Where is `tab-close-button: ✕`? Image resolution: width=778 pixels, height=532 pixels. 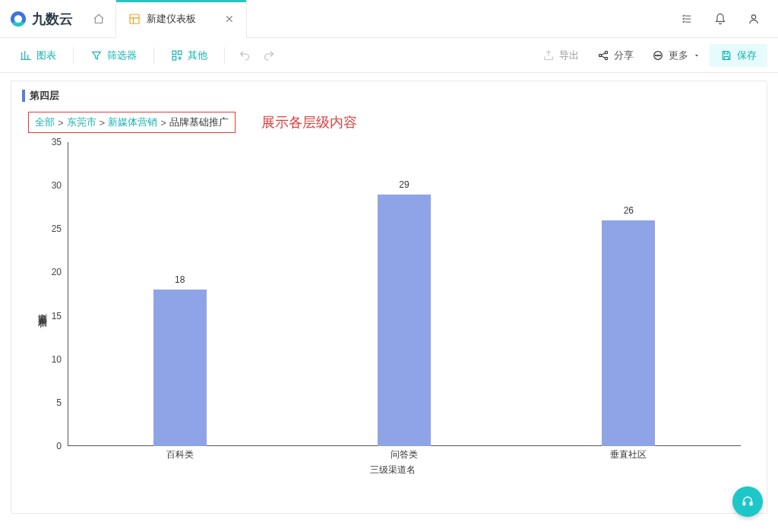
tab-close-button: ✕ is located at coordinates (229, 19).